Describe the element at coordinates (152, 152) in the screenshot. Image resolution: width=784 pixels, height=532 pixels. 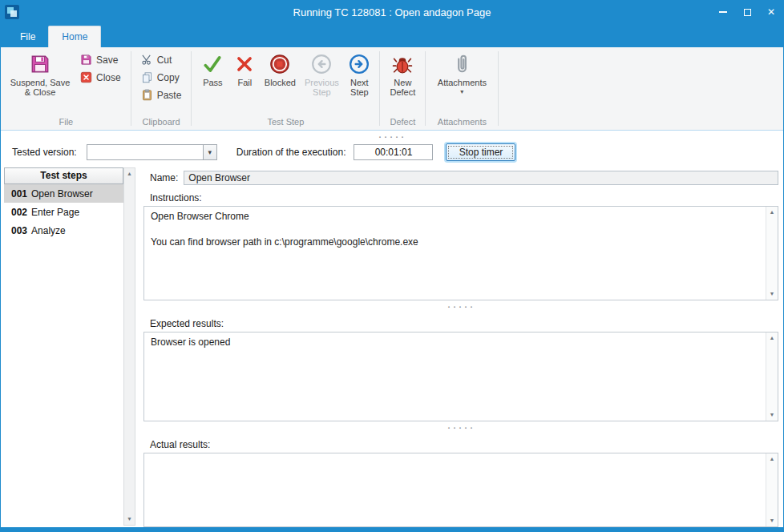
I see `tested-version-combobox: ▾` at that location.